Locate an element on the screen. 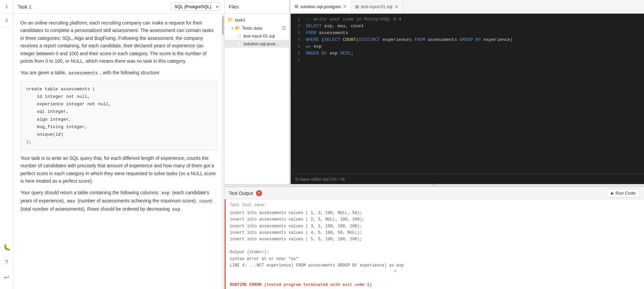 This screenshot has height=289, width=644. output-runtime-error: RUNTIME ERROR (tested program terminated… is located at coordinates (435, 285).